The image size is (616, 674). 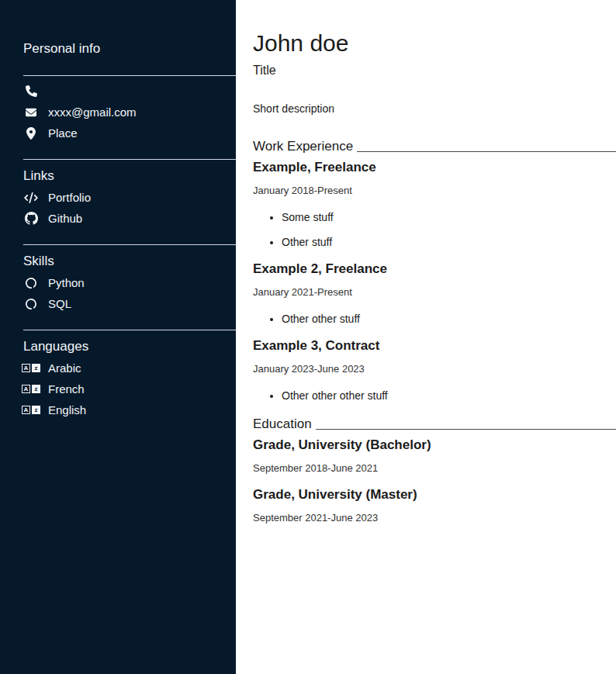 I want to click on github-link-label: Github, so click(x=65, y=219).